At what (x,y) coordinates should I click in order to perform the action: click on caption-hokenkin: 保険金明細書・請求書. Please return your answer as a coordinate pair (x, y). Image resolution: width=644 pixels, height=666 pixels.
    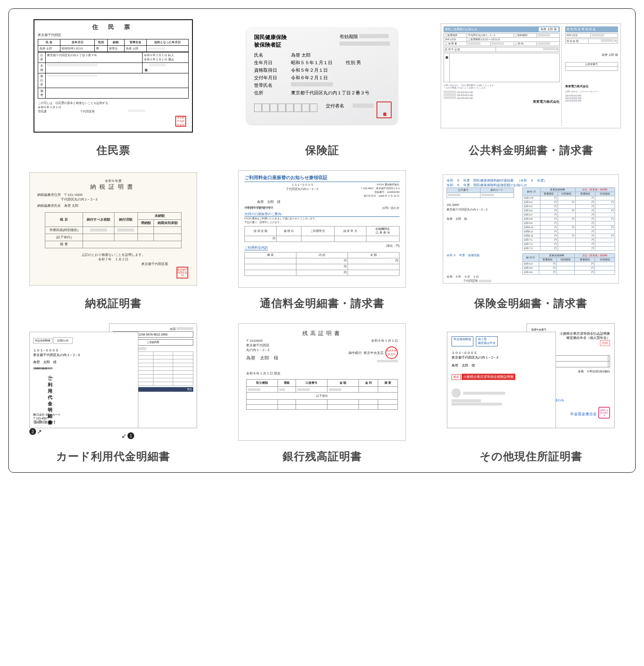
    Looking at the image, I should click on (531, 304).